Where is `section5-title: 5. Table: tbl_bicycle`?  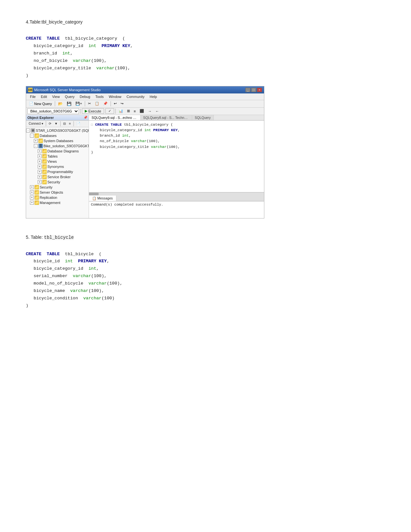
section5-title: 5. Table: tbl_bicycle is located at coordinates (206, 237).